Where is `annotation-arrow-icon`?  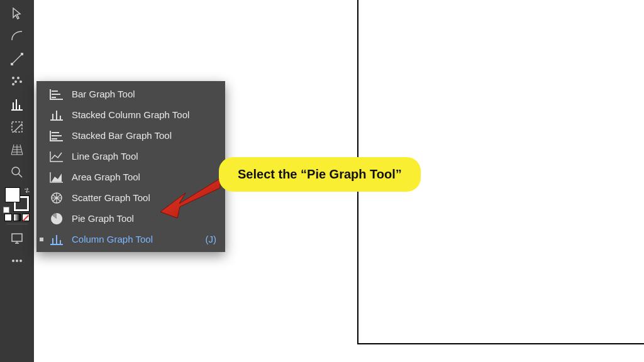
annotation-arrow-icon is located at coordinates (192, 197).